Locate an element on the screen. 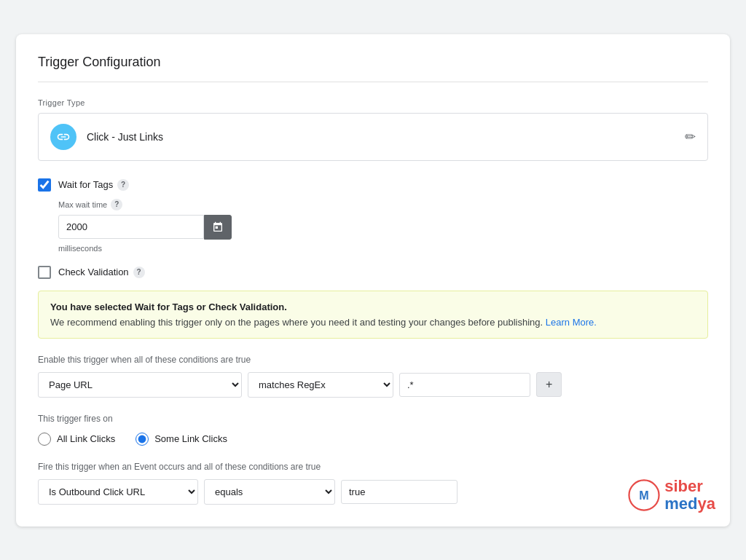  all-link-clicks-radio is located at coordinates (44, 439).